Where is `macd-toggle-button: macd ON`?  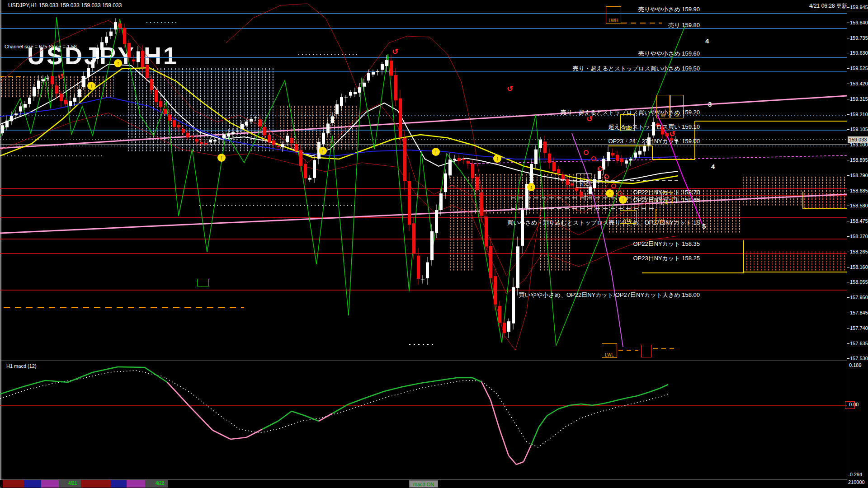
macd-toggle-button: macd ON is located at coordinates (424, 484).